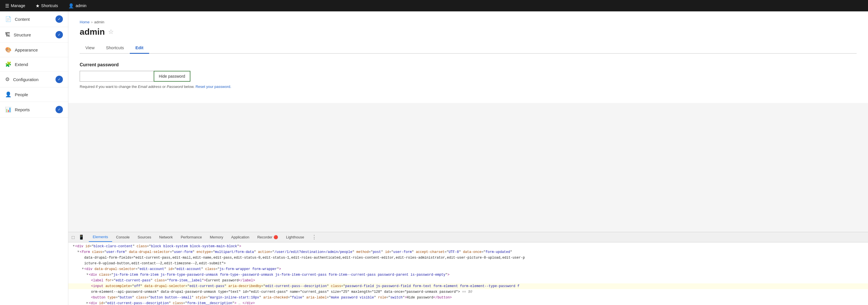 The image size is (868, 305). What do you see at coordinates (117, 76) in the screenshot?
I see `current-password-input` at bounding box center [117, 76].